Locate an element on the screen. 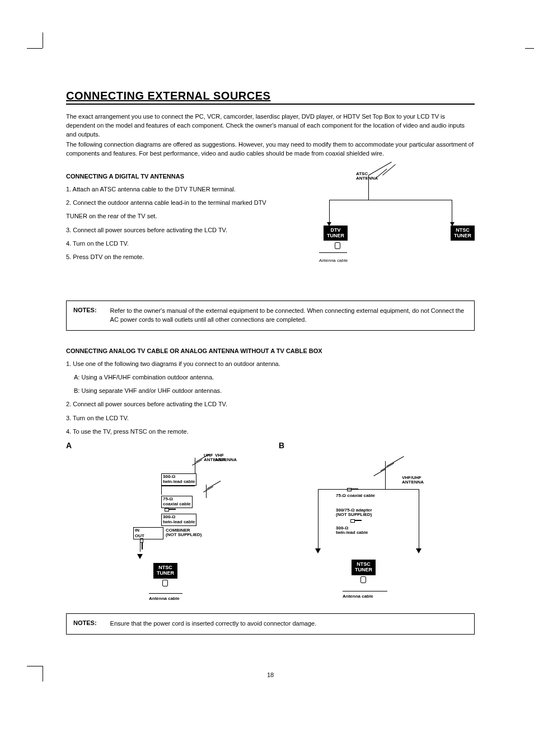 The image size is (534, 756). label-ntsc-tuner-a: NTSC TUNER is located at coordinates (166, 571).